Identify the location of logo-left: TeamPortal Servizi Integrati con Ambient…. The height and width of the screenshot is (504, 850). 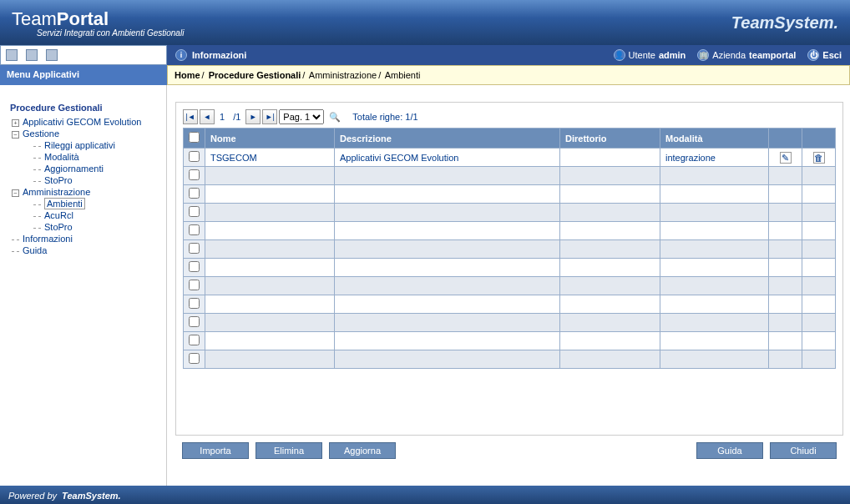
(98, 23).